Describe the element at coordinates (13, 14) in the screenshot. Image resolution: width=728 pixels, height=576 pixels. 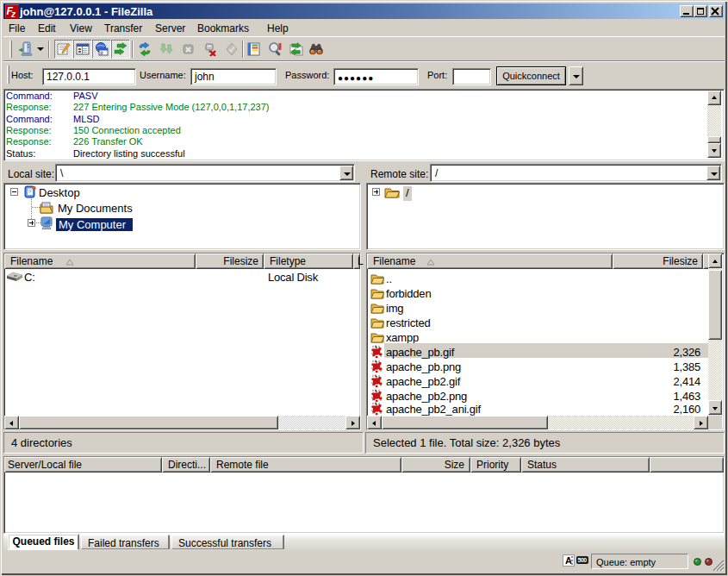
I see `svg-text: z` at that location.